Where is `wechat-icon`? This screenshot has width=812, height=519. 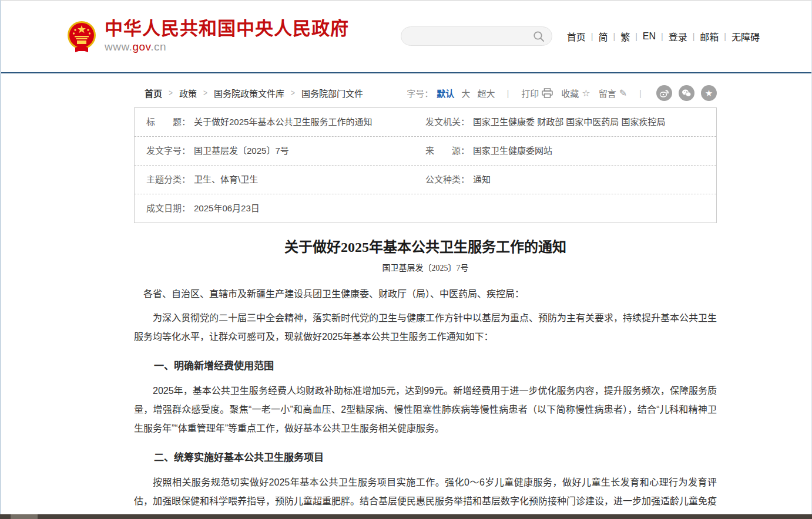 wechat-icon is located at coordinates (686, 93).